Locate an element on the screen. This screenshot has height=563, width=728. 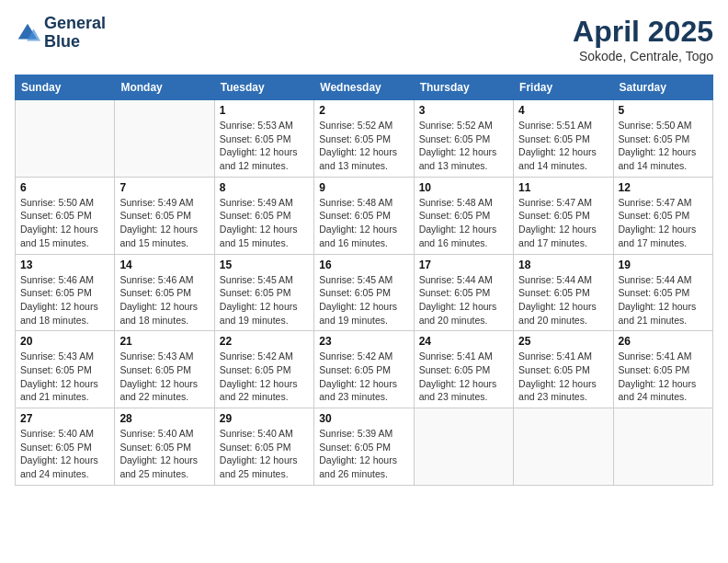
calendar-cell: 6Sunrise: 5:50 AM Sunset: 6:05 PM Daylig… is located at coordinates (65, 215).